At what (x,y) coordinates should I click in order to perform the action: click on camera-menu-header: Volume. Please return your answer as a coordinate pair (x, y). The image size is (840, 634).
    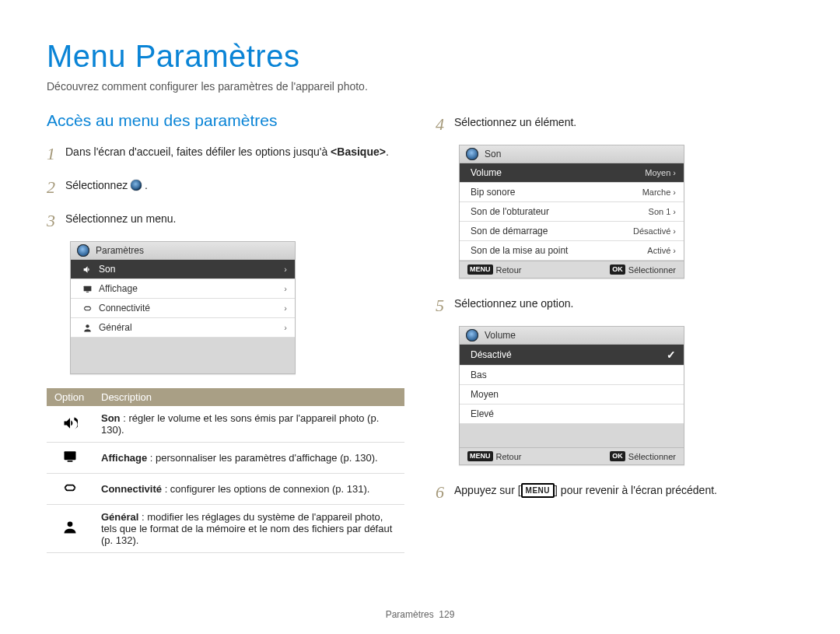
    Looking at the image, I should click on (572, 336).